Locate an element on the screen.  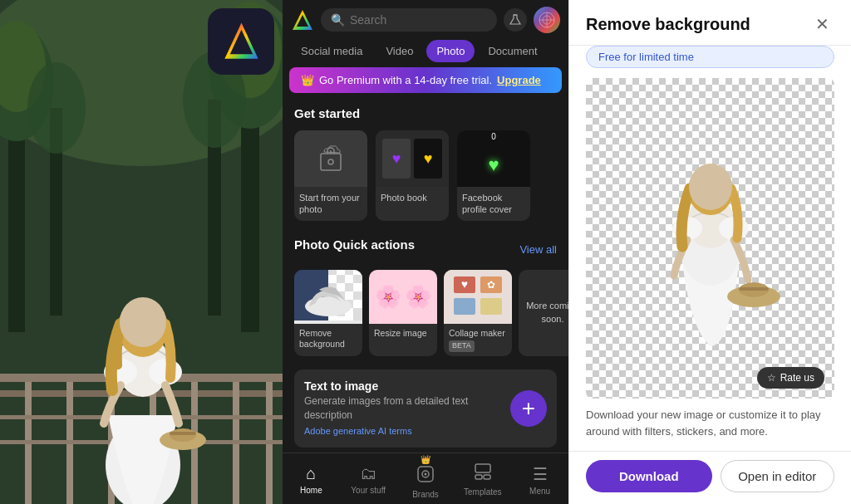
premium-banner: 👑 Go Premium with a 14-day free trial. U… is located at coordinates (426, 80).